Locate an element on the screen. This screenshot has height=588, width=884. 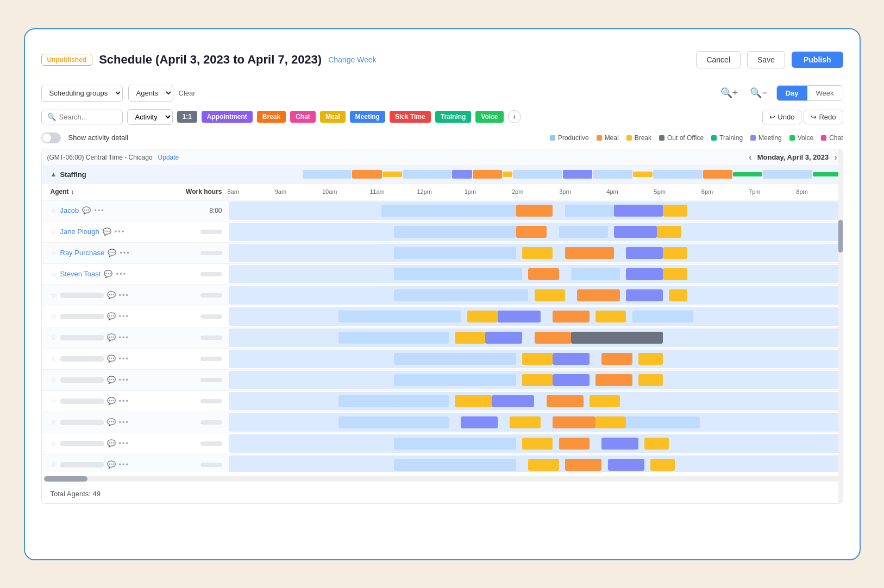
search-box: 🔍 is located at coordinates (82, 117).